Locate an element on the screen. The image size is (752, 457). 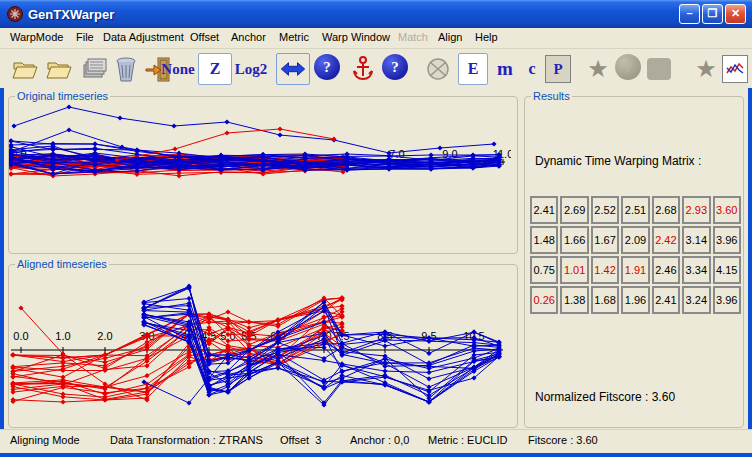
aligned-timeseries-title: Aligned timeseries is located at coordinates (62, 264).